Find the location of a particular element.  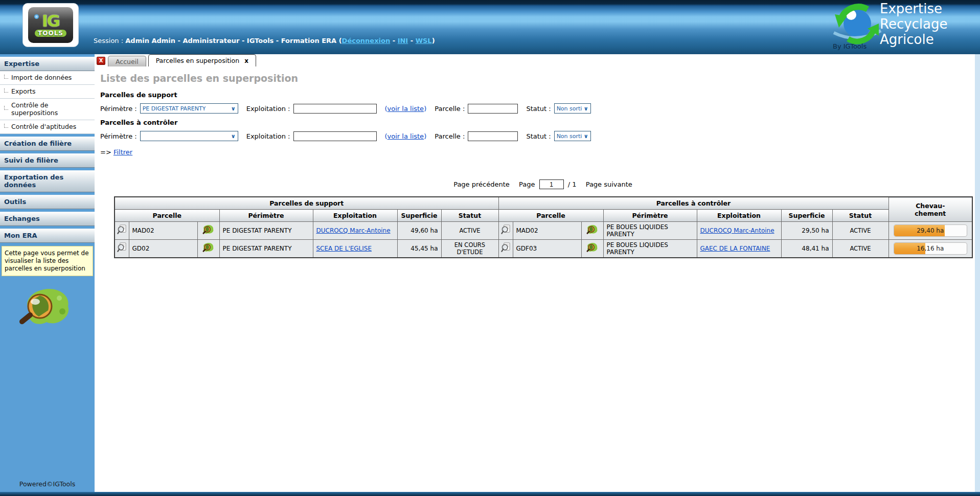

overlap-bar: 29,40 ha is located at coordinates (930, 231).